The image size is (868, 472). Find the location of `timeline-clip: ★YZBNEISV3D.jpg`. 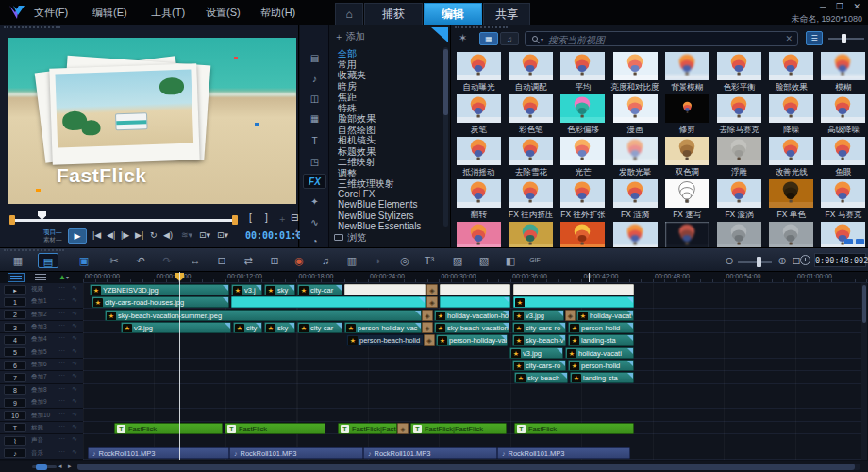

timeline-clip: ★YZBNEISV3D.jpg is located at coordinates (159, 290).